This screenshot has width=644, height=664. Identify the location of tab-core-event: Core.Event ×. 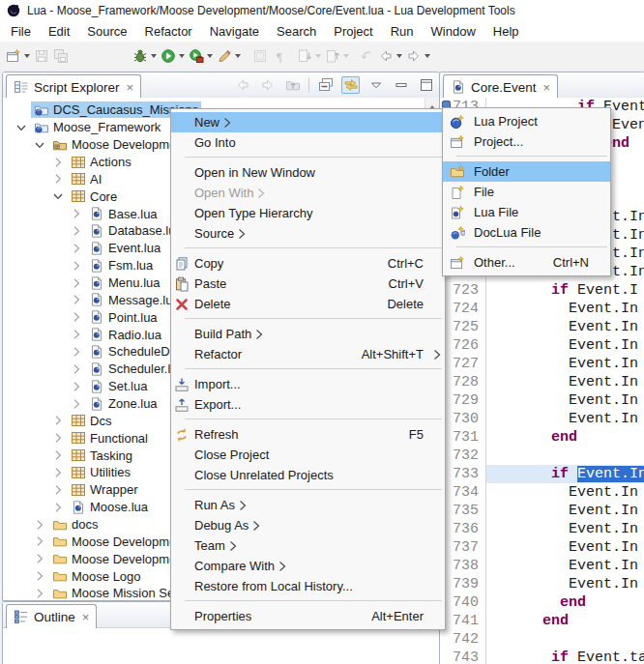
(501, 87).